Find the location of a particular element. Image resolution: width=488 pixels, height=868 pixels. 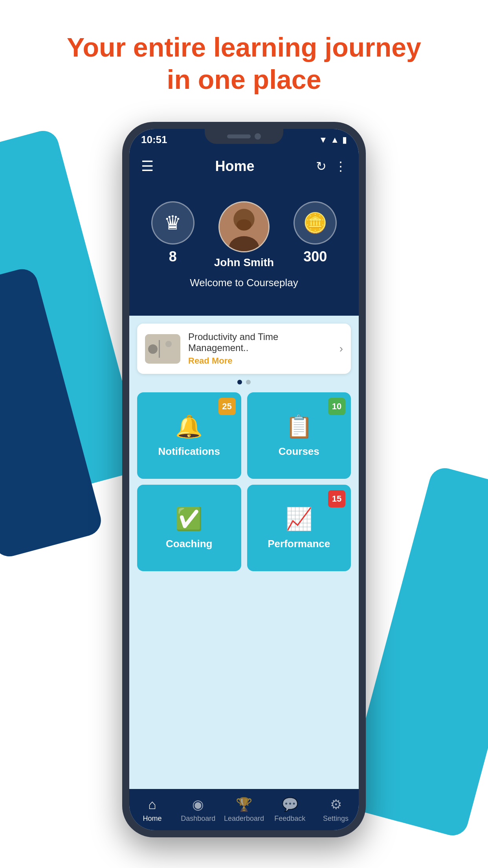

app-header: ☰ Home ↻ ⋮ is located at coordinates (244, 166).